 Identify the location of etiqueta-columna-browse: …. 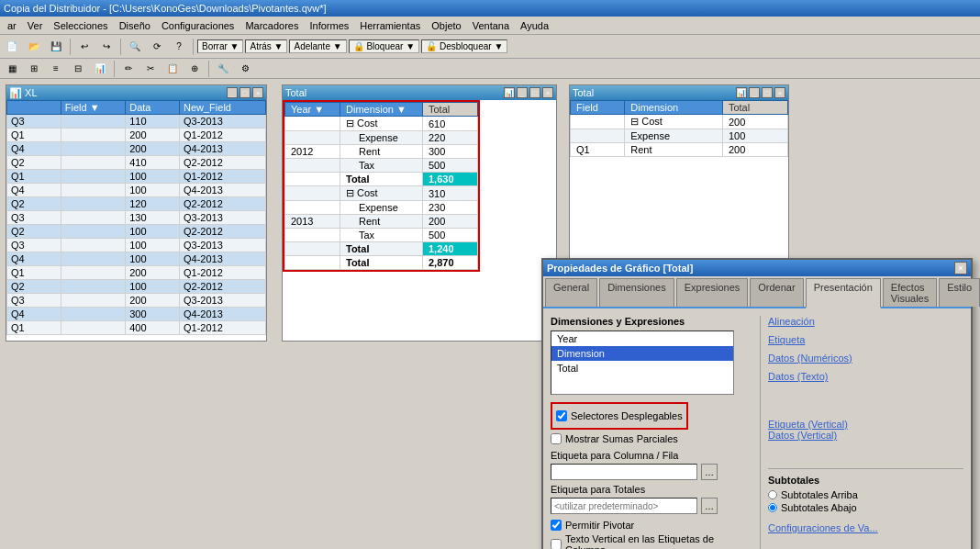
(709, 472).